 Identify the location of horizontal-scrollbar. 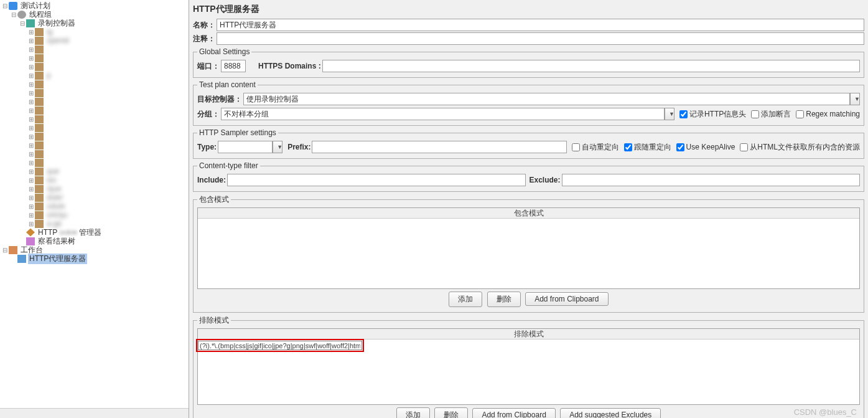
(95, 413).